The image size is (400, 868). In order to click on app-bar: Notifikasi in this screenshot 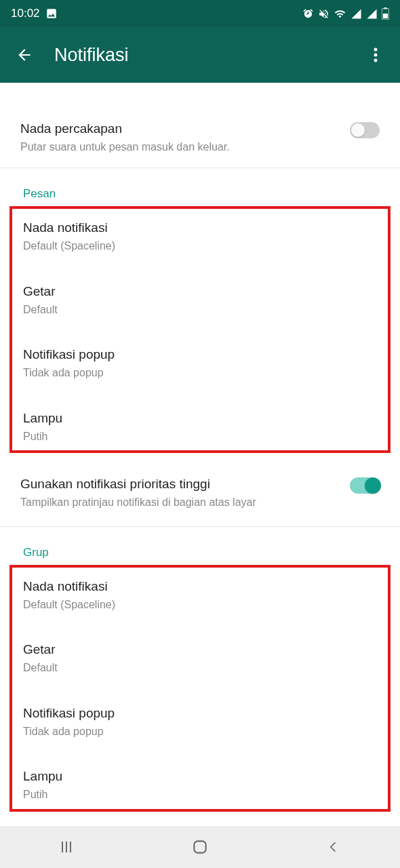, I will do `click(200, 55)`.